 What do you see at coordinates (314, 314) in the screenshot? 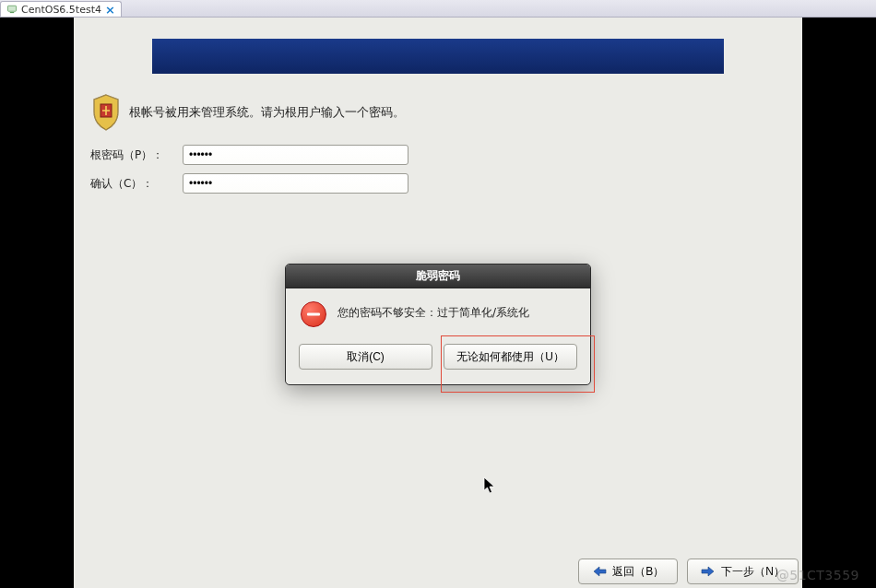
I see `error-icon` at bounding box center [314, 314].